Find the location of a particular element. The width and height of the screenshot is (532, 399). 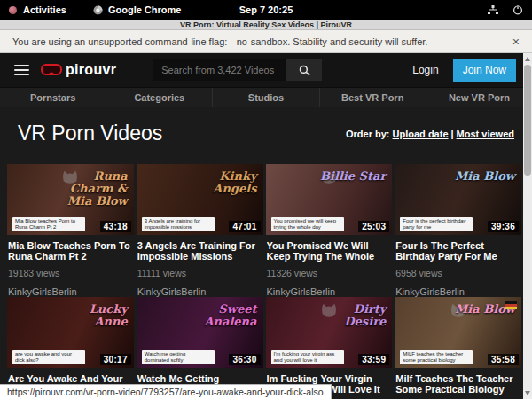

nav-item-pornstars: Pornstars is located at coordinates (53, 98).